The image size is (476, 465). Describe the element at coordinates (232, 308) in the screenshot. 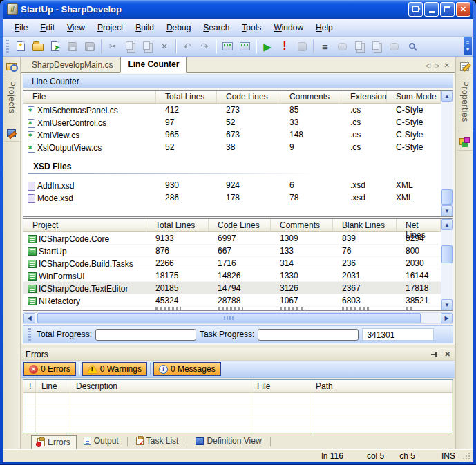

I see `project-row-clipped` at that location.